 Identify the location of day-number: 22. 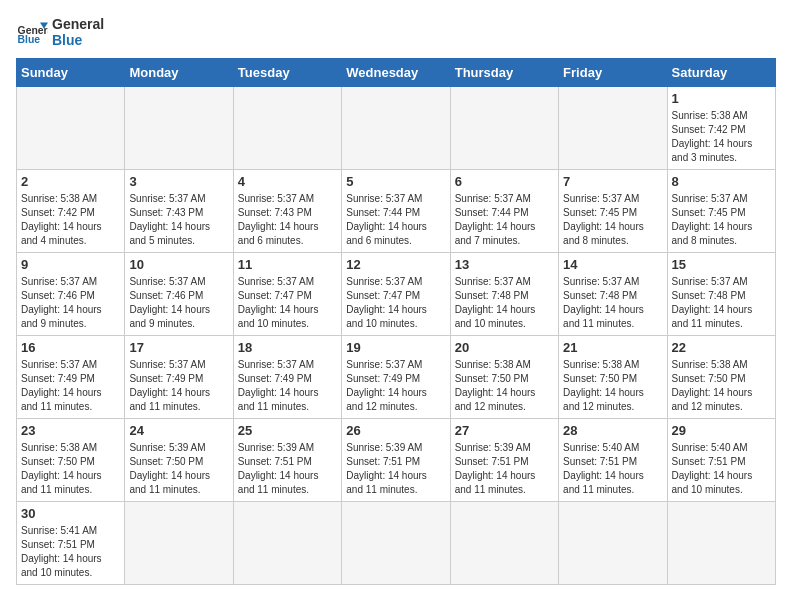
(722, 348).